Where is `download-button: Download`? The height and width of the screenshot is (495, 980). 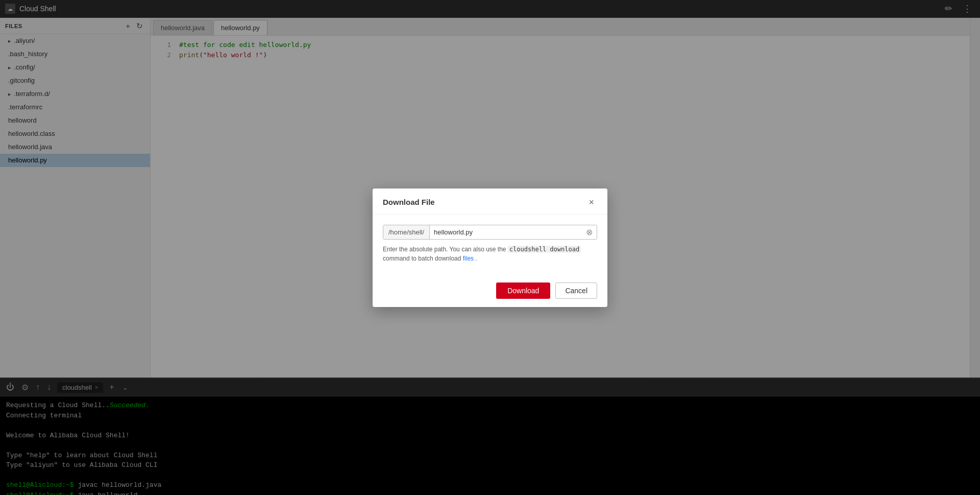 download-button: Download is located at coordinates (523, 291).